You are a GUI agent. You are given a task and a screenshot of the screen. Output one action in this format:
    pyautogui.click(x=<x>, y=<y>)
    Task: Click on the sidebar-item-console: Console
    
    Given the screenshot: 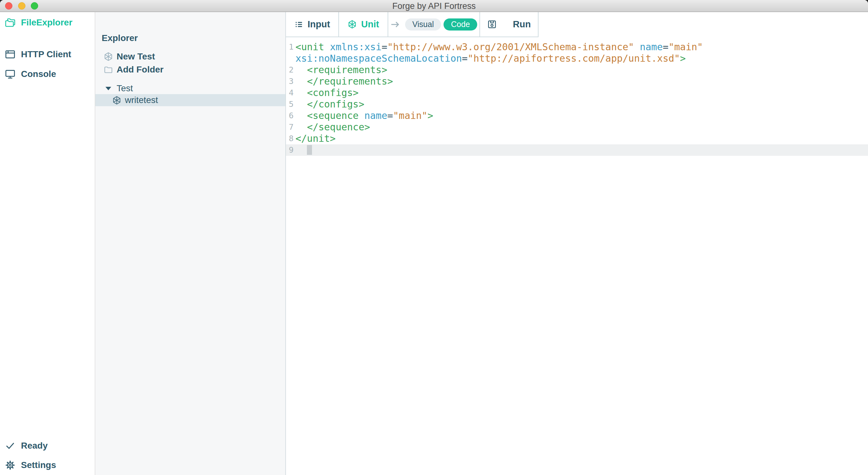 What is the action you would take?
    pyautogui.click(x=47, y=74)
    